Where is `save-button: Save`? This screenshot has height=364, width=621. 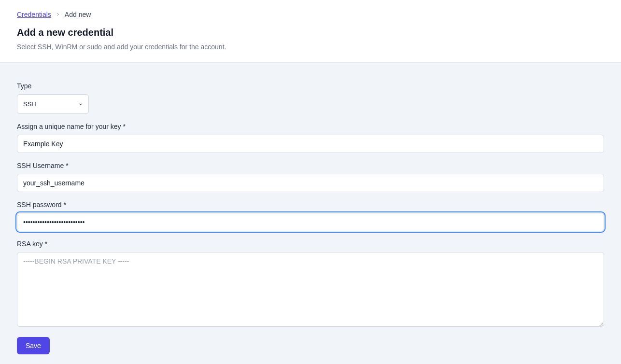
save-button: Save is located at coordinates (33, 346).